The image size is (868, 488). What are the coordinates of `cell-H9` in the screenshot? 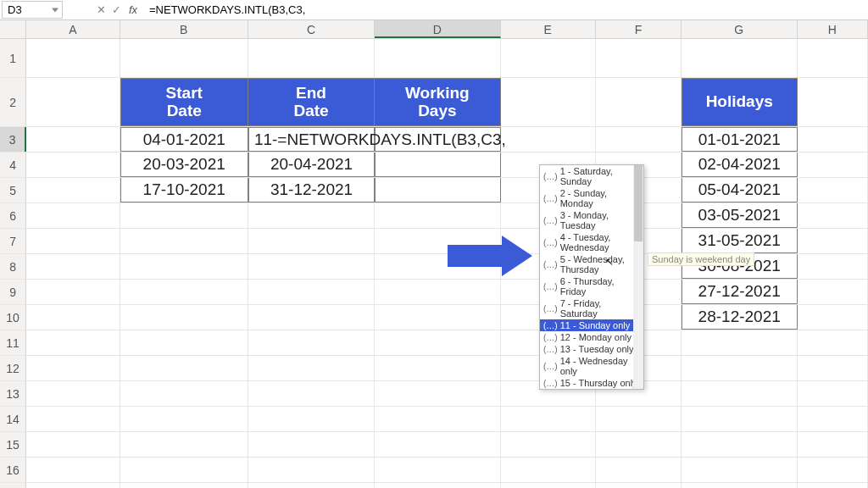 It's located at (832, 291).